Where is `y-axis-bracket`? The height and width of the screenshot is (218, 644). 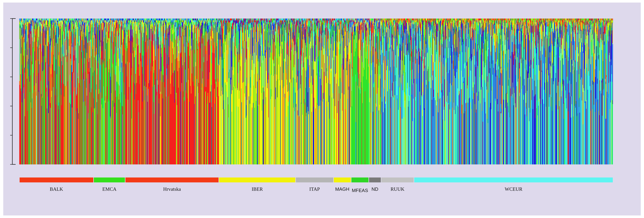
y-axis-bracket is located at coordinates (11, 109).